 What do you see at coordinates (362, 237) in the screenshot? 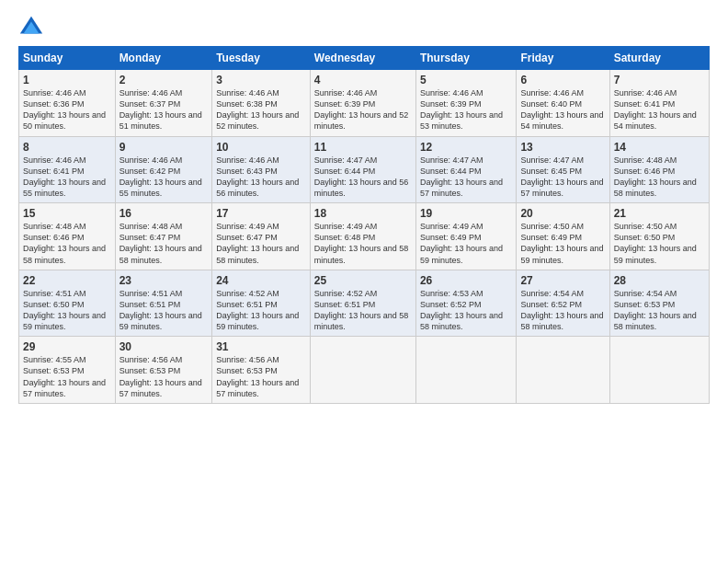
I see `calendar-cell: 18Sunrise: 4:49 AM Sunset: 6:48 PM Dayli…` at bounding box center [362, 237].